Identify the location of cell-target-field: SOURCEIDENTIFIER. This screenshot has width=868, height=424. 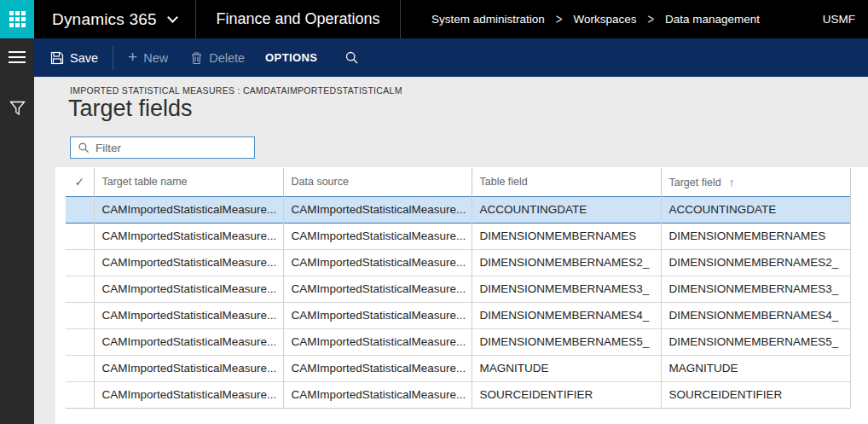
(755, 394).